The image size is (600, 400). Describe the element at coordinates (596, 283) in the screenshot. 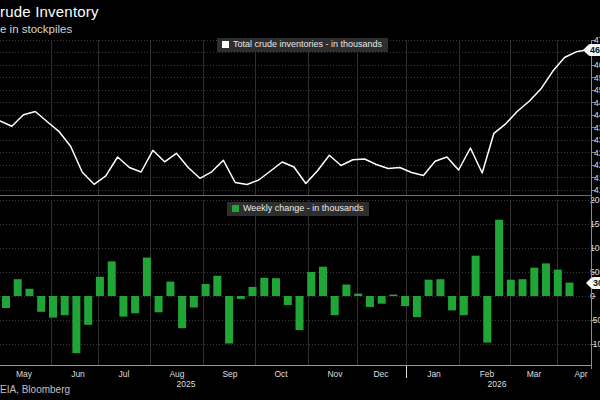

I see `latest-weekly-change-value: 30` at that location.